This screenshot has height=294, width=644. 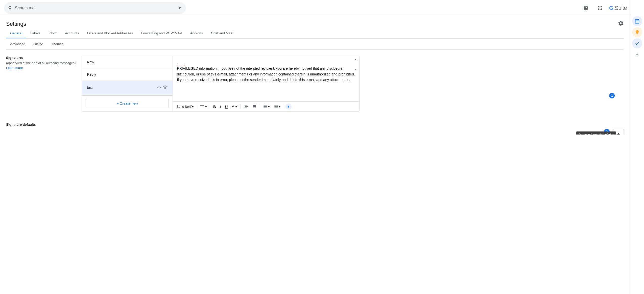 What do you see at coordinates (14, 68) in the screenshot?
I see `learn-more-link: Learn more` at bounding box center [14, 68].